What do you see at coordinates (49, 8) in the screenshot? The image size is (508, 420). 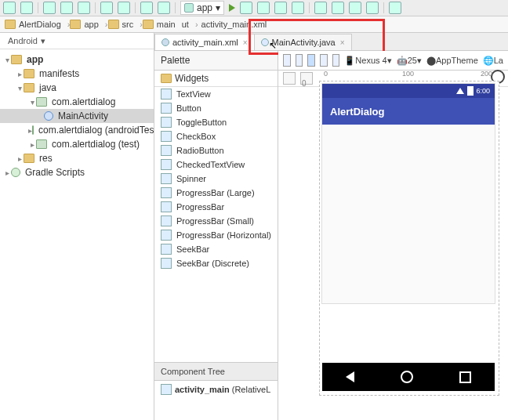 I see `cut-icon` at bounding box center [49, 8].